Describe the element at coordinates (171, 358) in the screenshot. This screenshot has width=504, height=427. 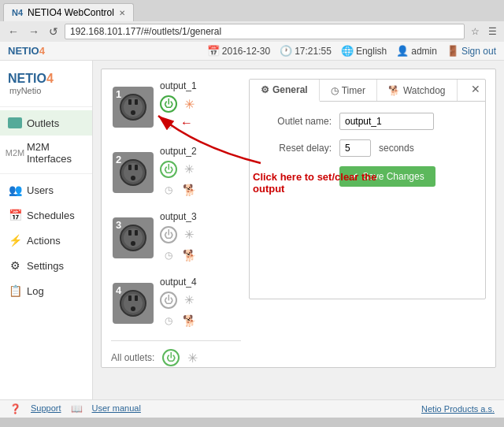
I see `all-outlets-power-button: ⏻` at that location.